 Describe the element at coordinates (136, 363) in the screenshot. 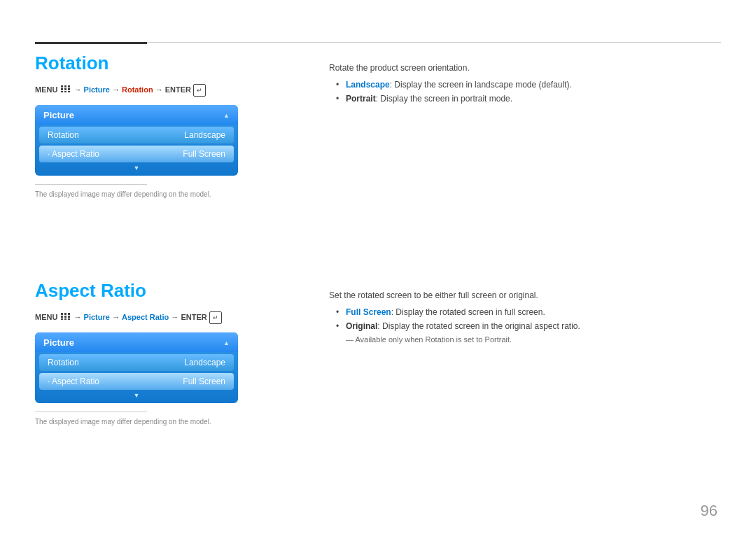

I see `picture2-row-rotation: Rotation Landscape` at that location.